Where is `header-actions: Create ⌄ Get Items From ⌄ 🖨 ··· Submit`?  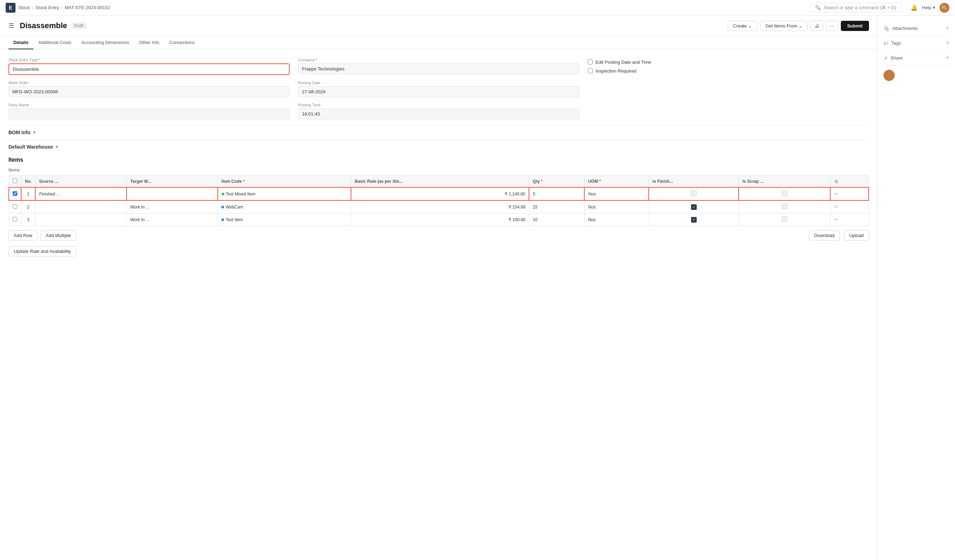 header-actions: Create ⌄ Get Items From ⌄ 🖨 ··· Submit is located at coordinates (798, 26).